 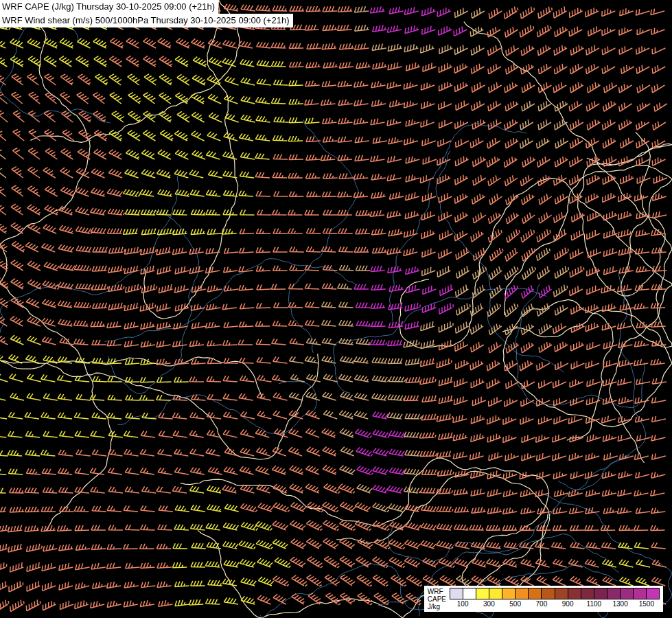 I want to click on legend-title: WRF CAPE J/kg, so click(x=437, y=599).